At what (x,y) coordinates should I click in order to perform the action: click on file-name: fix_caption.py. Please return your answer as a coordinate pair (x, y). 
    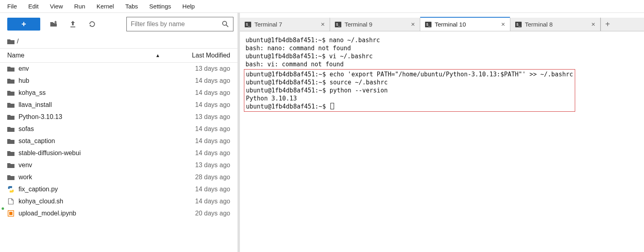
    Looking at the image, I should click on (105, 189).